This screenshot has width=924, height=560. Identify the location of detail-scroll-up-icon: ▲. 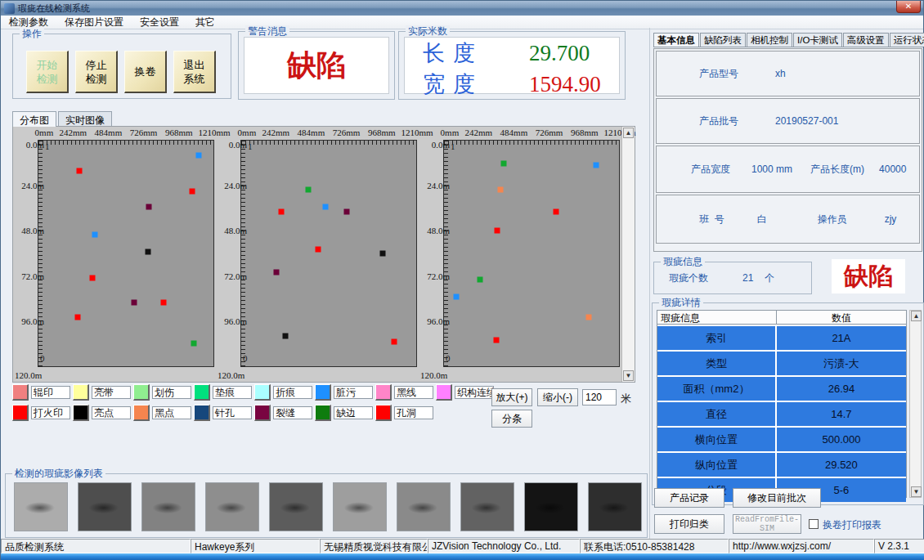
(916, 316).